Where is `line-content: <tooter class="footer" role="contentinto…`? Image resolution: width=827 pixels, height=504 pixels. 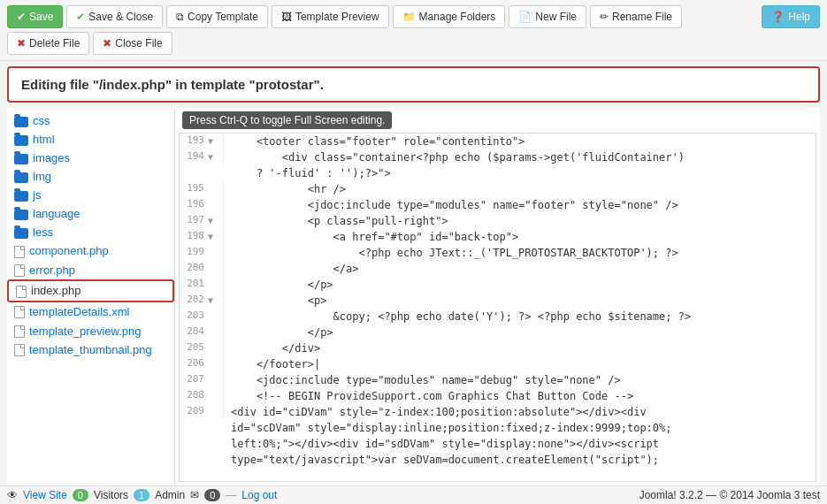
line-content: <tooter class="footer" role="contentinto… is located at coordinates (520, 141).